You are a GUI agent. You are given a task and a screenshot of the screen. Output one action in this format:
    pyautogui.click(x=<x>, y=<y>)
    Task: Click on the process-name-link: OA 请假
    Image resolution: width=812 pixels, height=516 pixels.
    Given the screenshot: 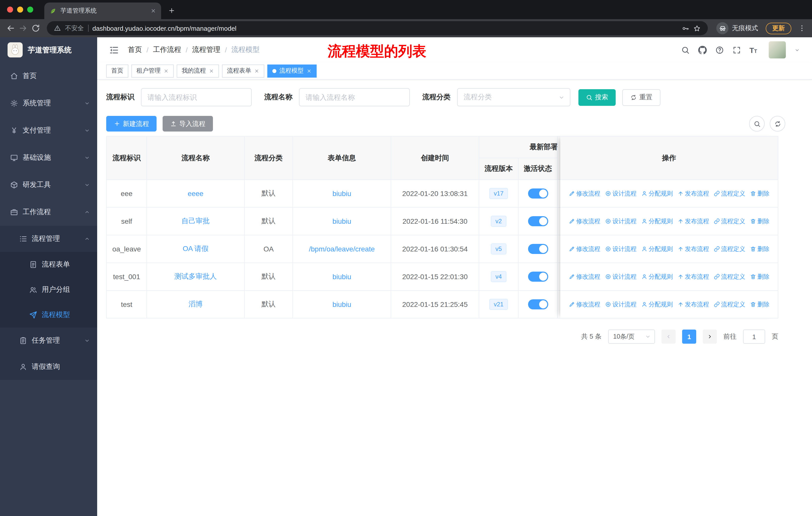 What is the action you would take?
    pyautogui.click(x=196, y=248)
    